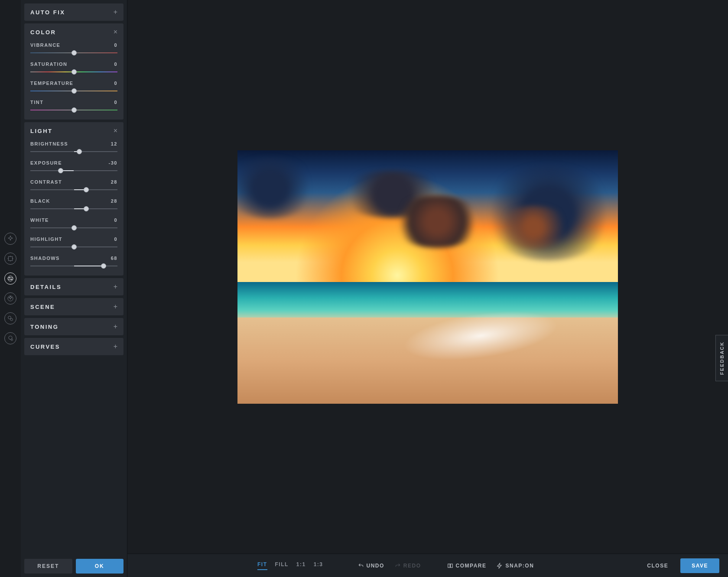 The image size is (728, 577). What do you see at coordinates (680, 566) in the screenshot?
I see `action-group: CLOSE SAVE` at bounding box center [680, 566].